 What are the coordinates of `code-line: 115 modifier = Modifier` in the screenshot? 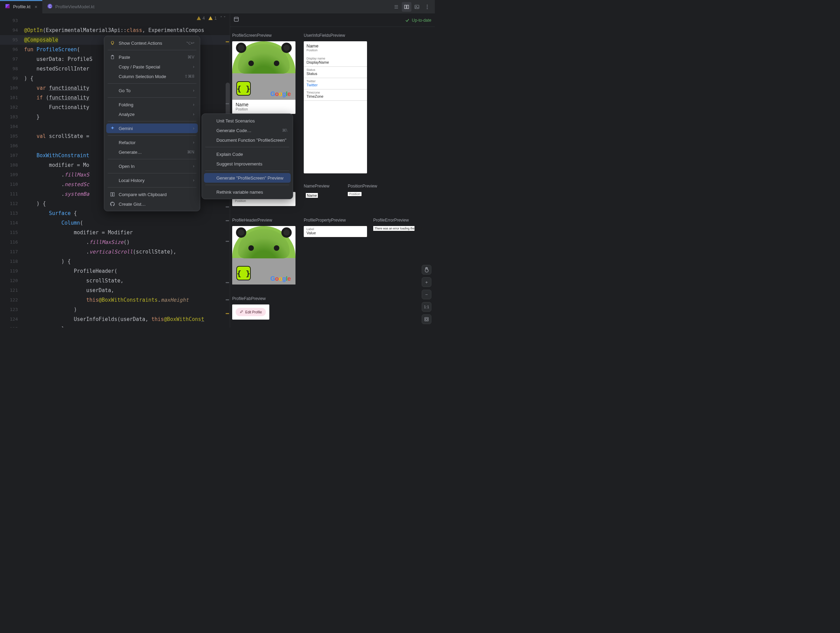 It's located at (115, 232).